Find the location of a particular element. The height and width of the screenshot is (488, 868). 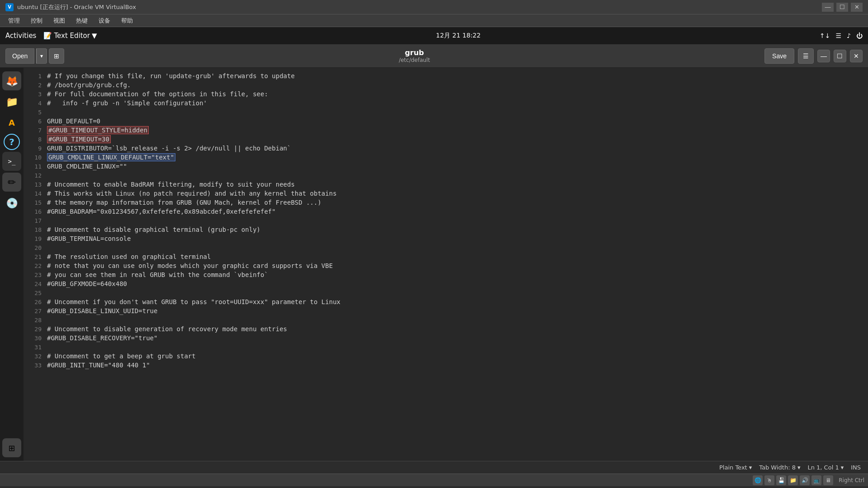

vbox-status-icons: 🌐 🖱 💾 📁 🔊 📺 🖥 Right Ctrl is located at coordinates (808, 480).